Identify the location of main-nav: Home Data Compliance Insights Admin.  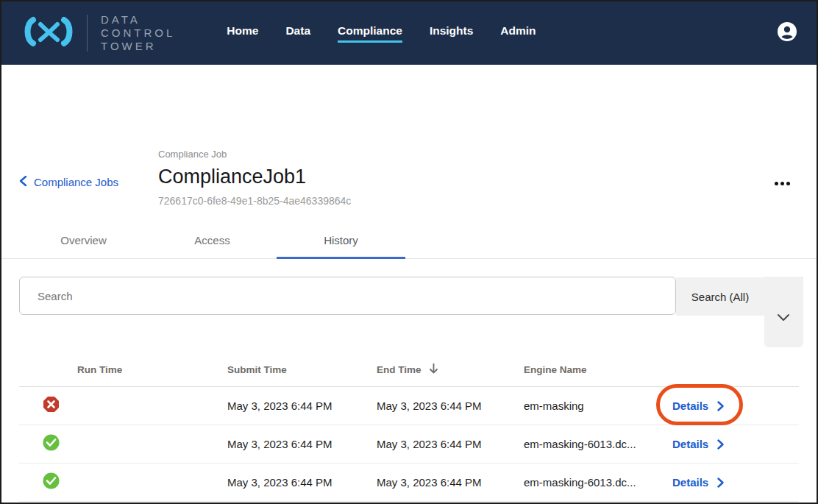
(381, 34).